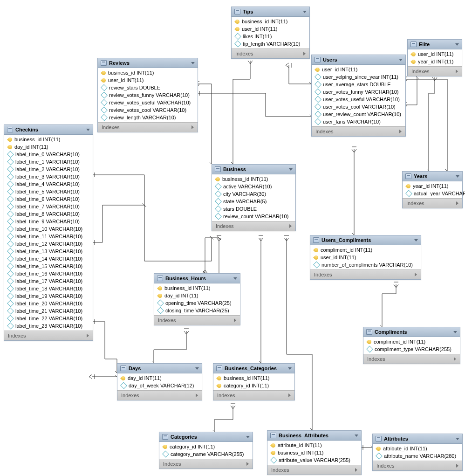 The image size is (465, 476). I want to click on table-header: Users, so click(359, 60).